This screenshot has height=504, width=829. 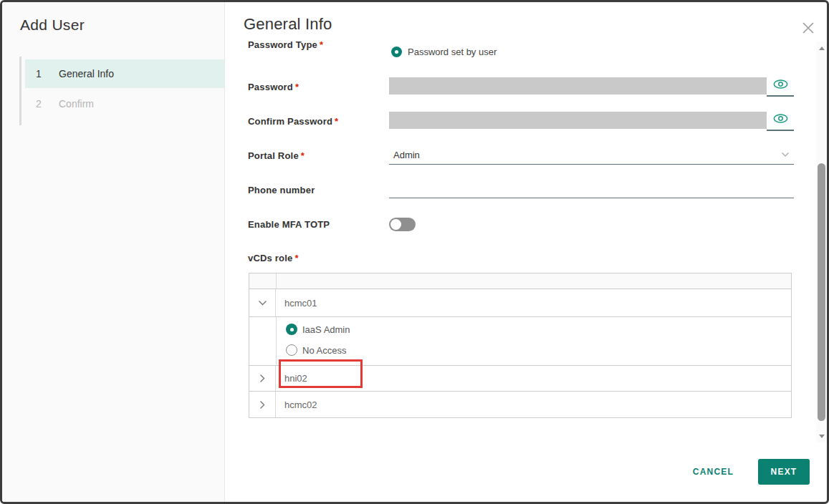 I want to click on site-name: hni02, so click(x=296, y=378).